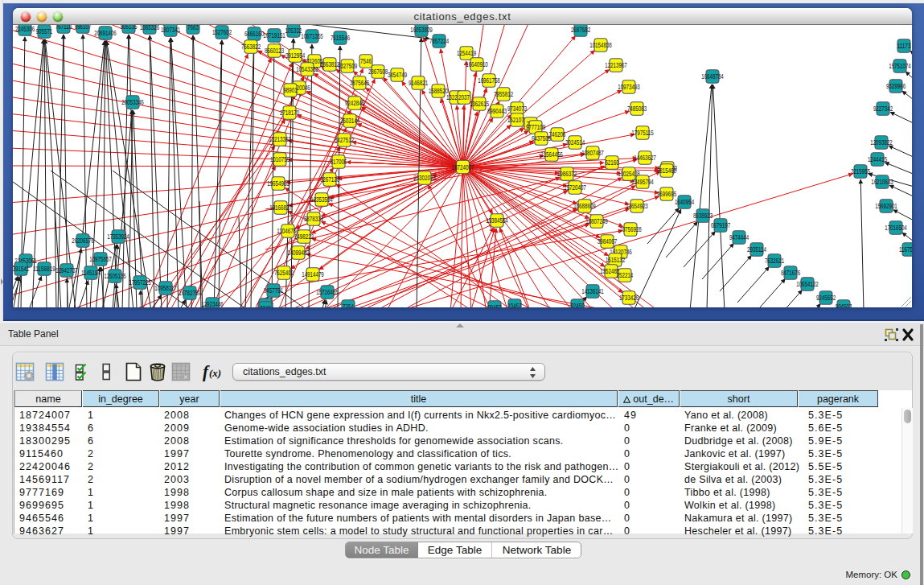 This screenshot has width=924, height=585. I want to click on svg-text: 19166827, so click(281, 208).